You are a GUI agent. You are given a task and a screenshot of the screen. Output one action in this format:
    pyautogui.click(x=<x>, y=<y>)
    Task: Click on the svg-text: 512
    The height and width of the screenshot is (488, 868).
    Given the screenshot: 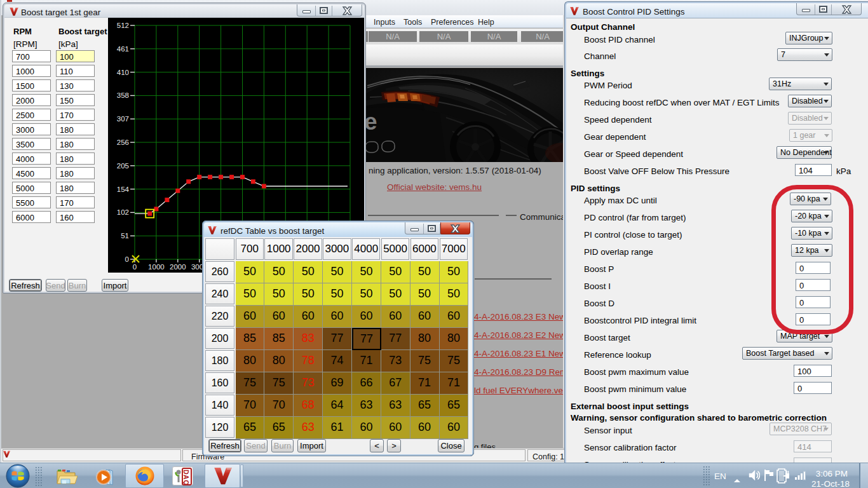 What is the action you would take?
    pyautogui.click(x=123, y=25)
    